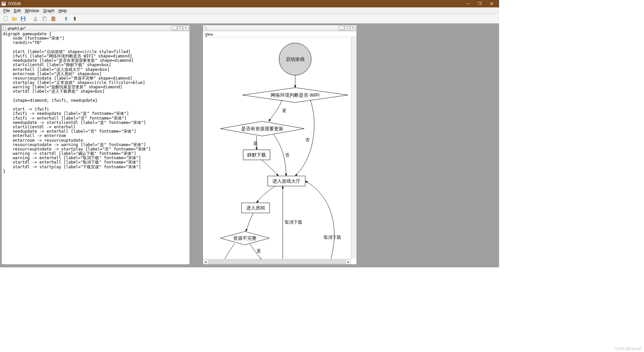 The image size is (644, 352). Describe the element at coordinates (53, 19) in the screenshot. I see `paste-button` at that location.